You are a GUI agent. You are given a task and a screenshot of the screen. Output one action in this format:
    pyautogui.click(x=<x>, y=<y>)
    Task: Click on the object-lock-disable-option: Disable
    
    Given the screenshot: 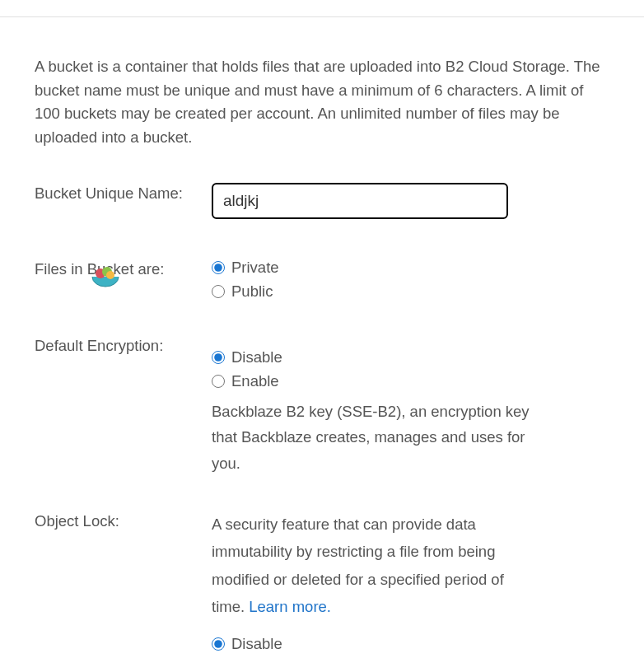 What is the action you would take?
    pyautogui.click(x=410, y=644)
    